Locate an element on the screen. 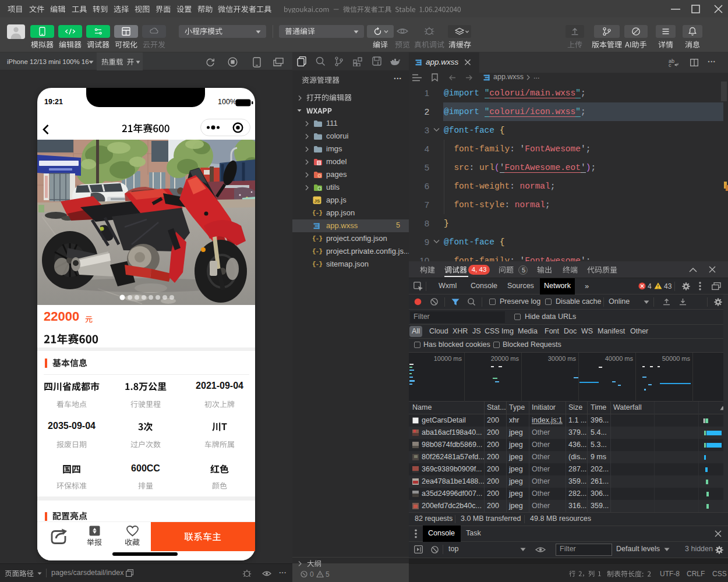  svg-text: c is located at coordinates (670, 65).